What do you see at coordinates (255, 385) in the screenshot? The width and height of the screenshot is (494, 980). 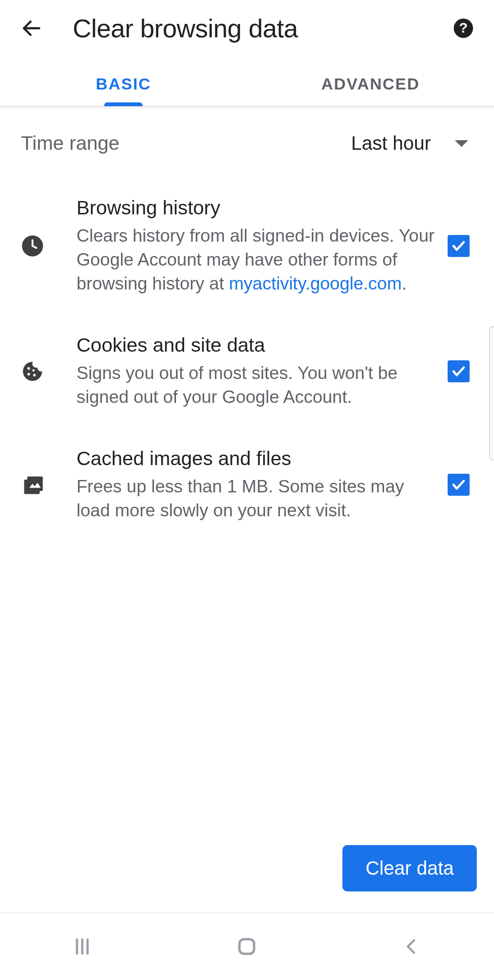 I see `option-description: Signs you out of most sites. You won't b…` at bounding box center [255, 385].